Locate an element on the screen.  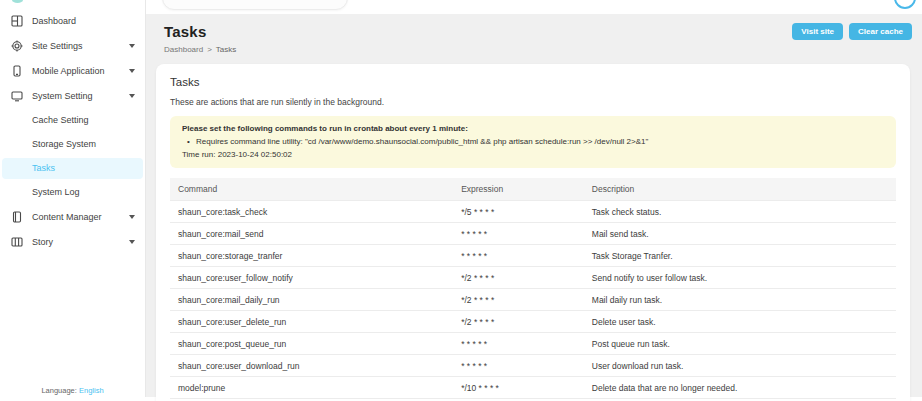
sidebar-item-mobile-application: Mobile Application is located at coordinates (72, 70).